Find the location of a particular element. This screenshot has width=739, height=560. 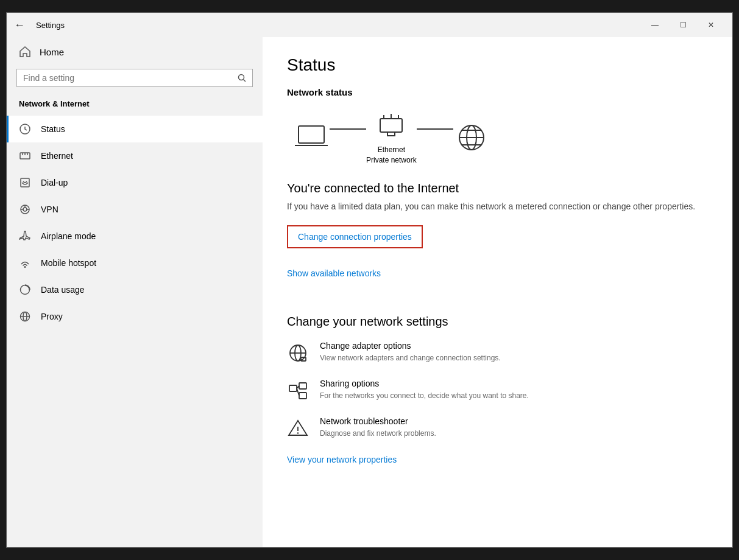

sidebar-item-proxy-label: Proxy is located at coordinates (52, 317).